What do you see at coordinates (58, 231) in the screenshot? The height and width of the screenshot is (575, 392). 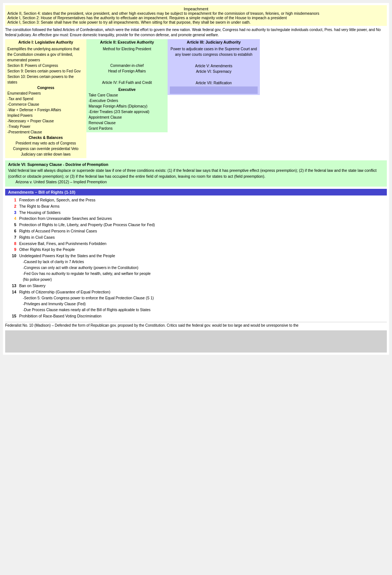 I see `amend-text-6: Rights of Accused Persons in Criminal Ca…` at bounding box center [58, 231].